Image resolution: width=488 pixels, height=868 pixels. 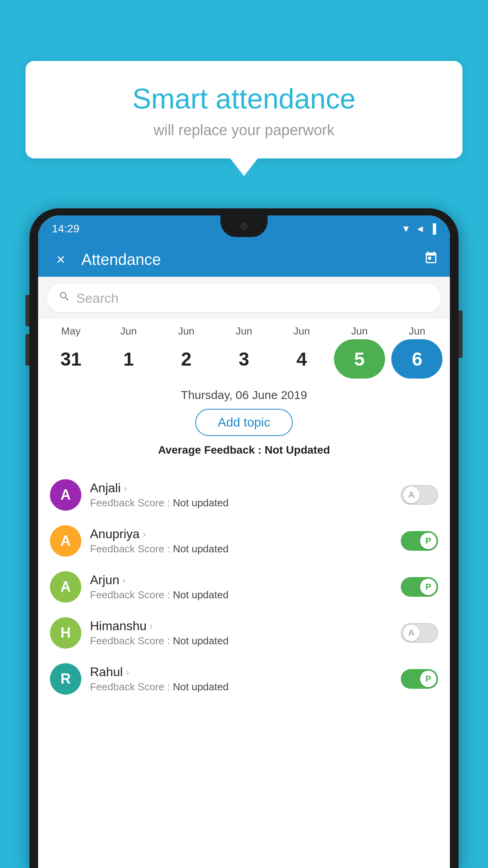 I want to click on cal-month-5: Jun, so click(x=360, y=331).